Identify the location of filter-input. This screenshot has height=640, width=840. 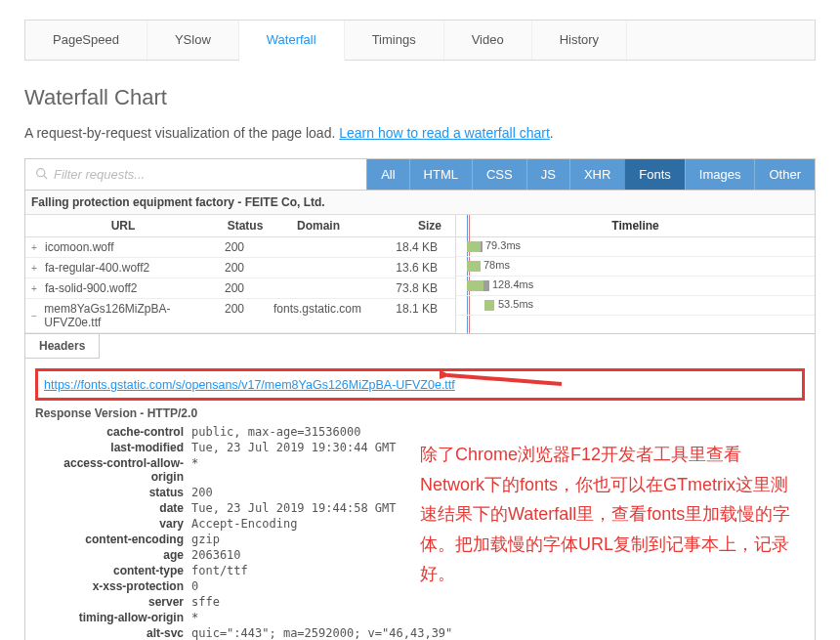
(205, 174).